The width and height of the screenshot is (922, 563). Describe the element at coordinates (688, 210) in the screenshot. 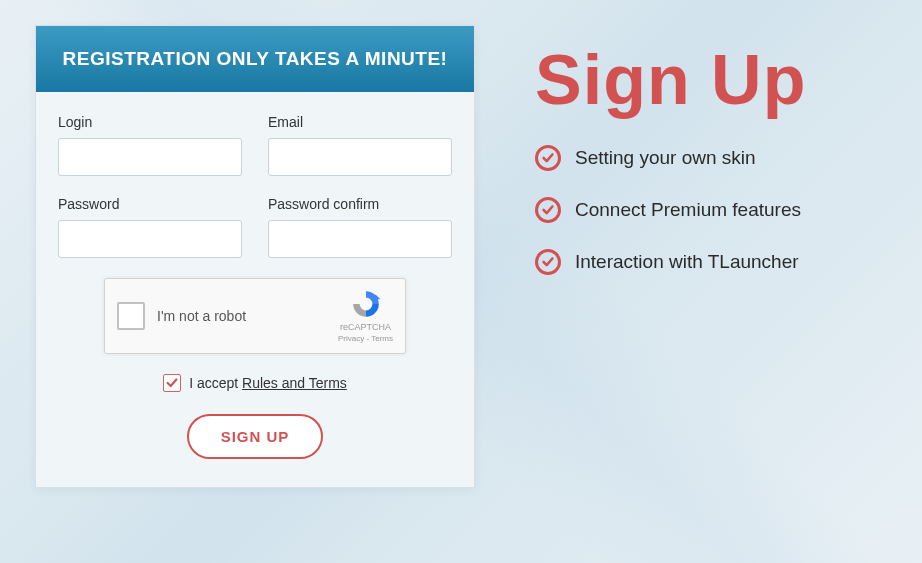

I see `benefit-text: Connect Premium features` at that location.